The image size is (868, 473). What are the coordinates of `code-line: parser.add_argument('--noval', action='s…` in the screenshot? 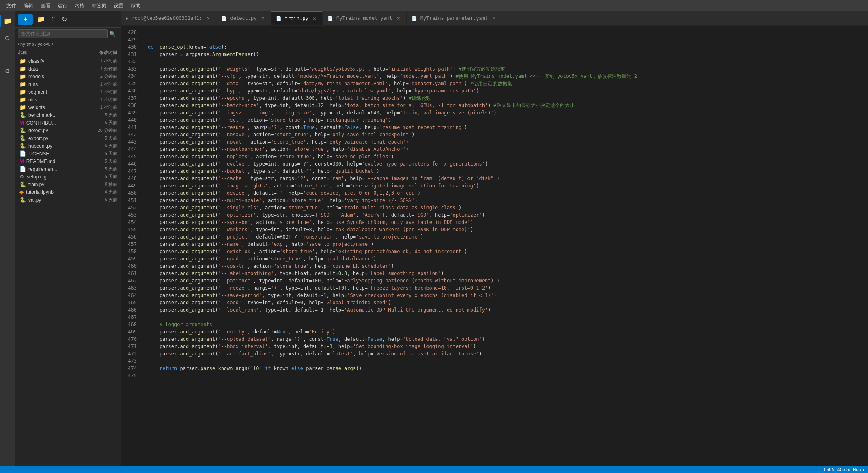 It's located at (508, 142).